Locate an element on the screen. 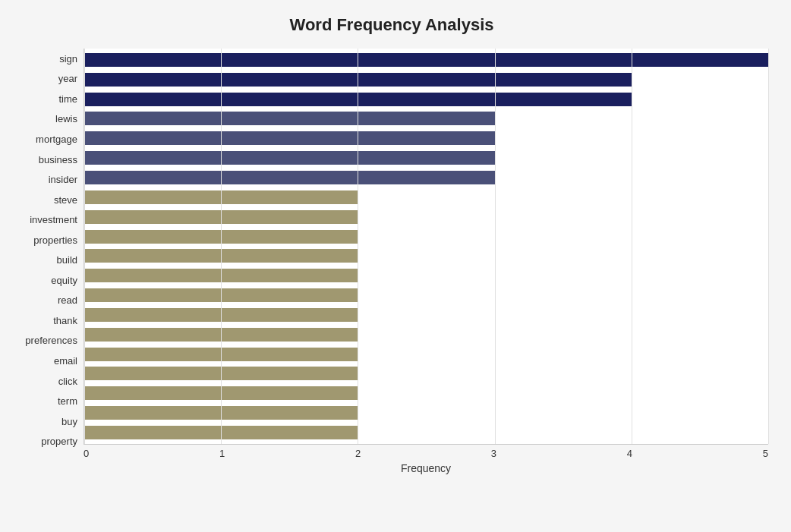 The image size is (791, 532). x-axis: 012345 is located at coordinates (426, 452).